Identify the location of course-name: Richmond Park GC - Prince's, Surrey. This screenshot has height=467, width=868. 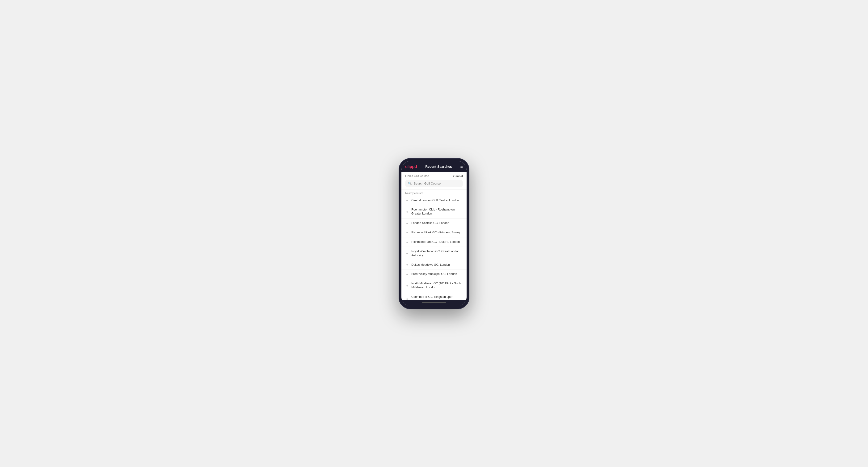
(436, 232).